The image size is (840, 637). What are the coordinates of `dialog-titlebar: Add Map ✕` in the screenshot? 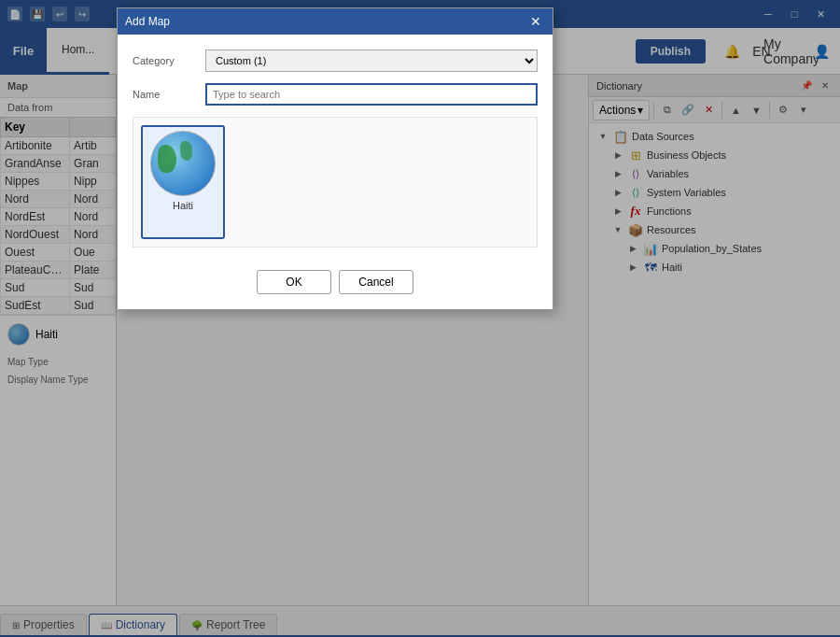 It's located at (335, 21).